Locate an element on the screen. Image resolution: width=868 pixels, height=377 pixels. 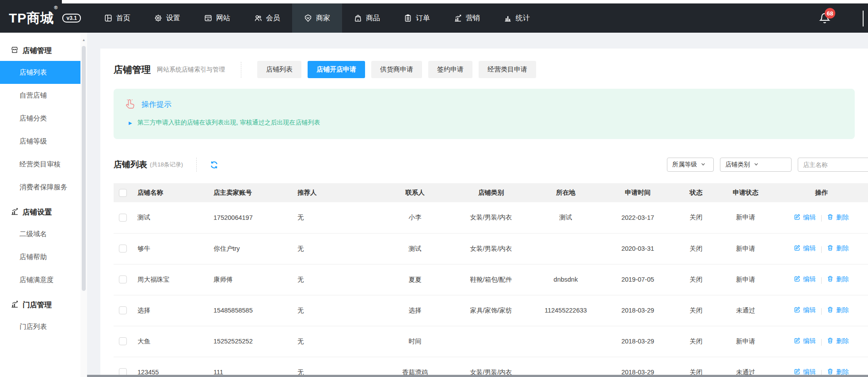
sidebar-item-self-shop: 自营店铺 is located at coordinates (40, 95).